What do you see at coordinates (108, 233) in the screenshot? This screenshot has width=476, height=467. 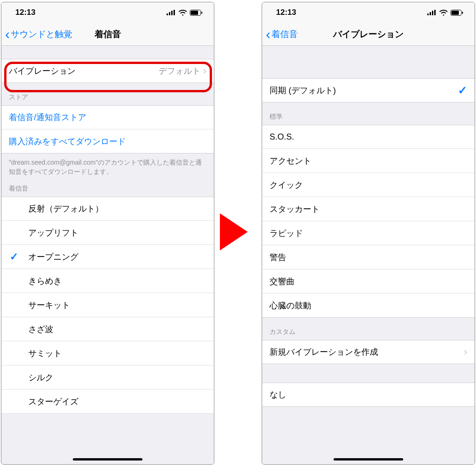 I see `ringtone-item: アップリフト` at bounding box center [108, 233].